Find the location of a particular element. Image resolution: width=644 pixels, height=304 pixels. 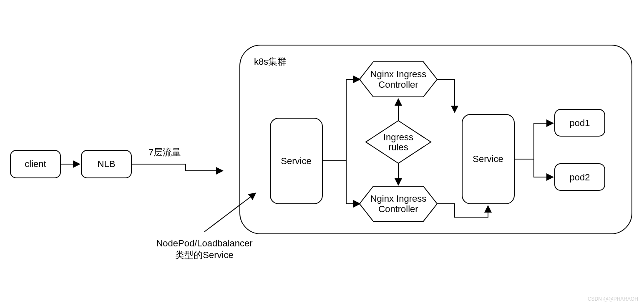

nginx-top-label-1: Nginx Ingress is located at coordinates (399, 74).